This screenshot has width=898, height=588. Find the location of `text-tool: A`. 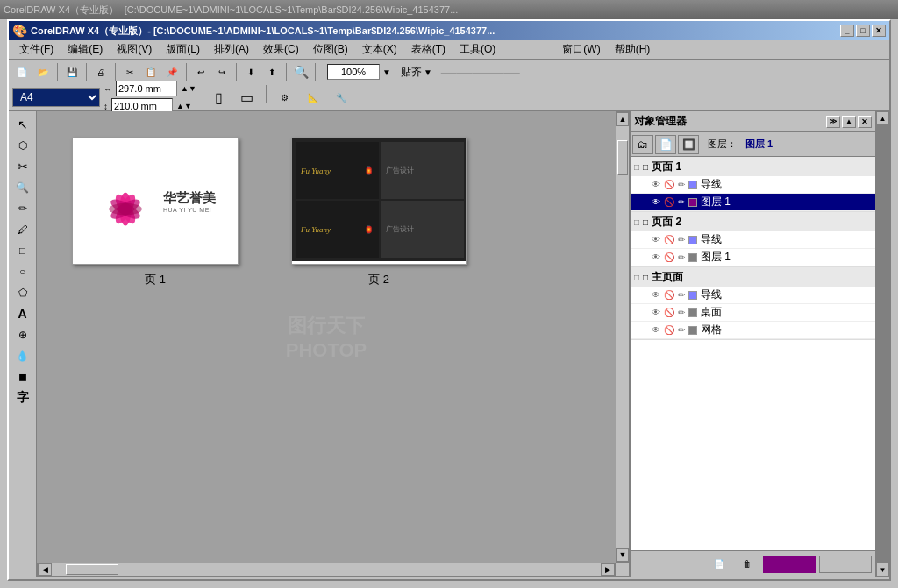

text-tool: A is located at coordinates (23, 314).